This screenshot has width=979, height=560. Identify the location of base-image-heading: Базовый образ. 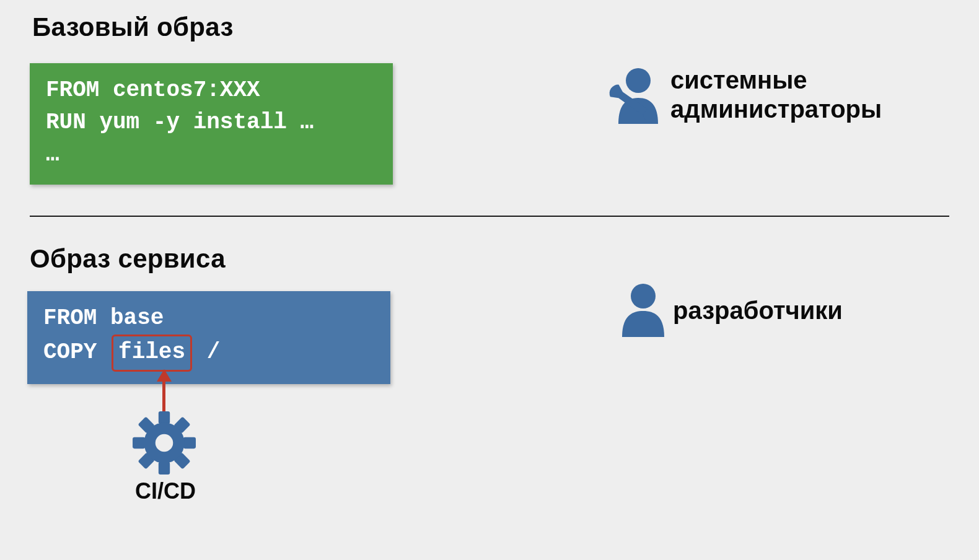
(133, 27).